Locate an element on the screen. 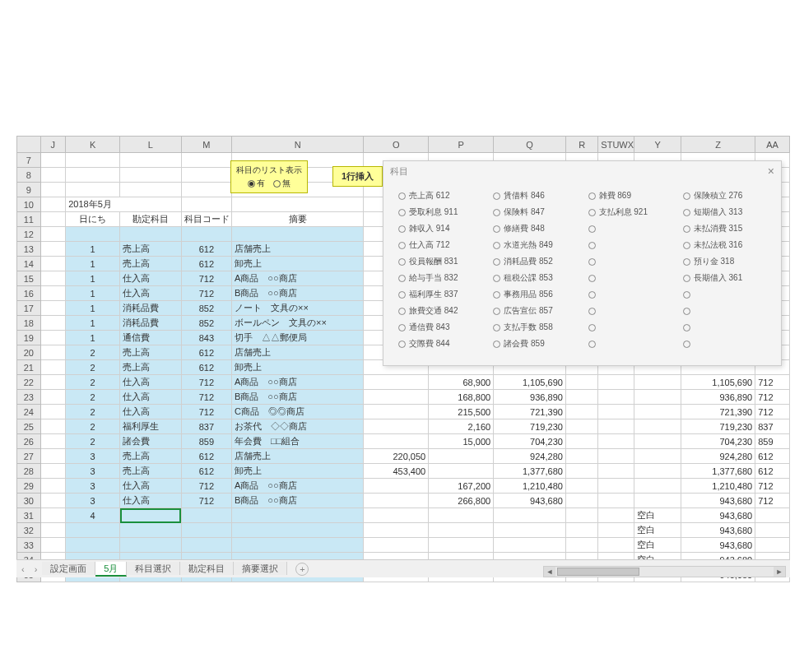  cell-desc is located at coordinates (298, 545).